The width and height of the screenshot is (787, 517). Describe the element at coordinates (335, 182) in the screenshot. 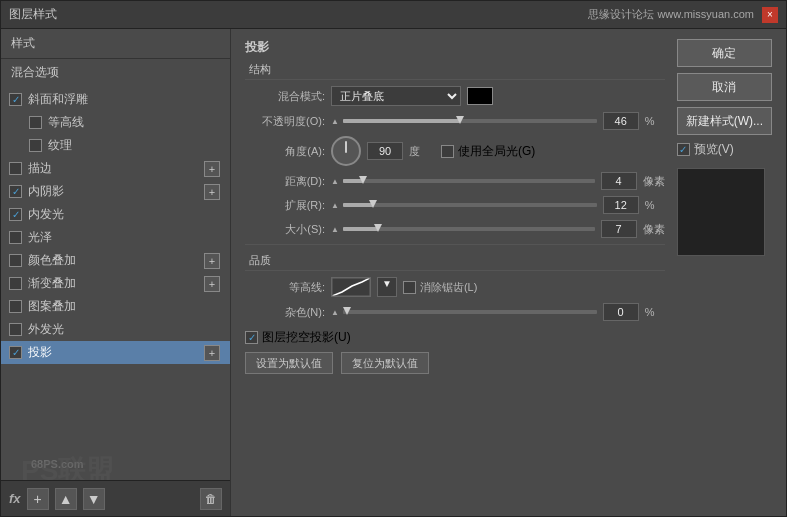

I see `distance-slider-arrow: ▲` at that location.